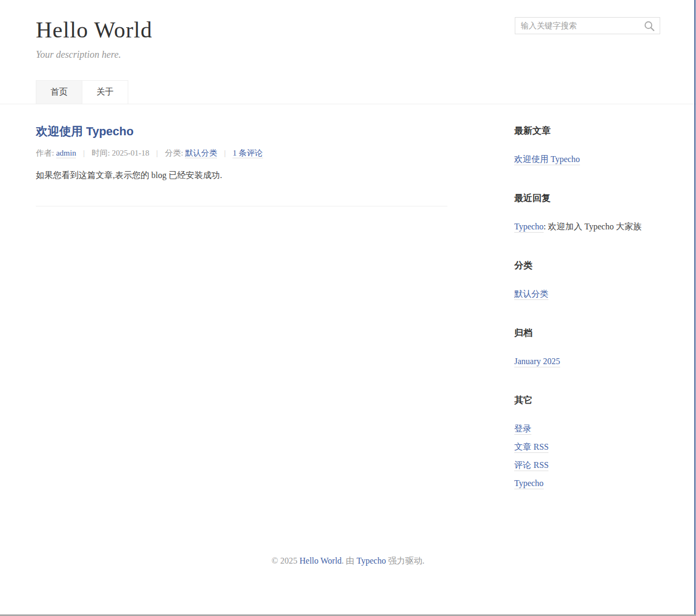 This screenshot has width=696, height=616. I want to click on reply-author-link: Typecho, so click(529, 227).